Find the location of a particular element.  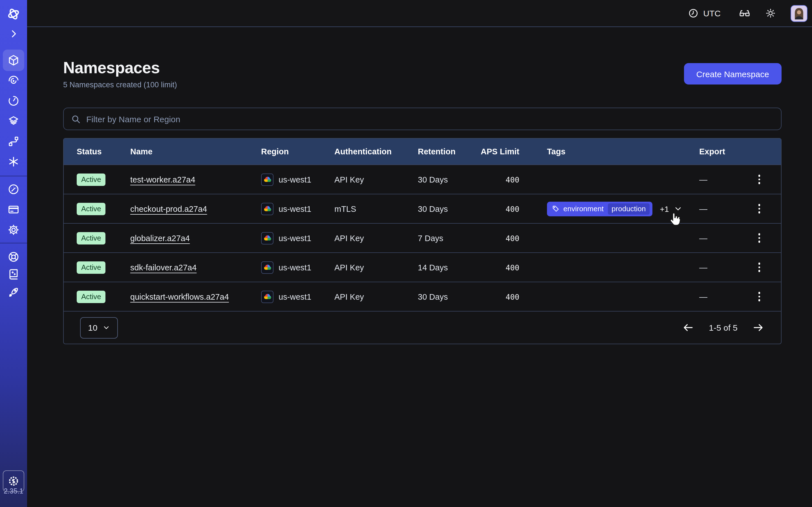

sidebar-item-nexus is located at coordinates (13, 162).